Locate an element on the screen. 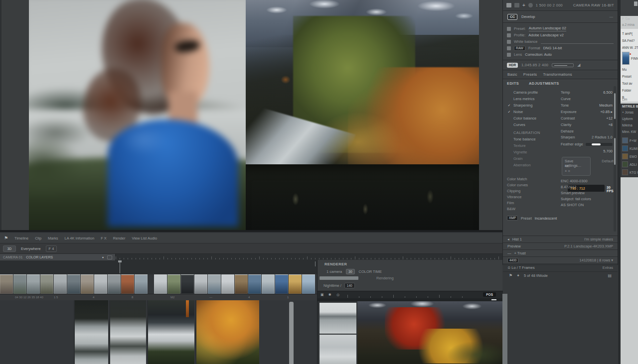  value-row: Temp6,500 is located at coordinates (587, 93).